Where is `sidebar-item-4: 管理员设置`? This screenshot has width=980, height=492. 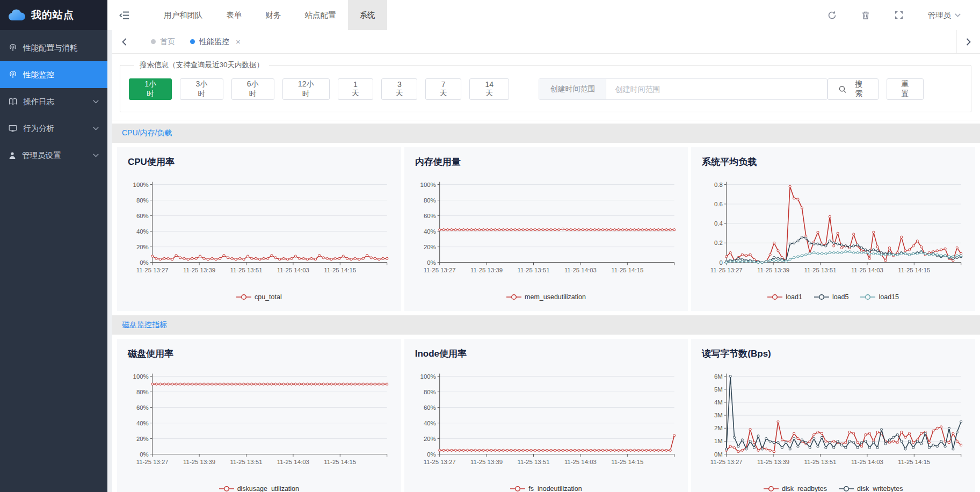 sidebar-item-4: 管理员设置 is located at coordinates (54, 155).